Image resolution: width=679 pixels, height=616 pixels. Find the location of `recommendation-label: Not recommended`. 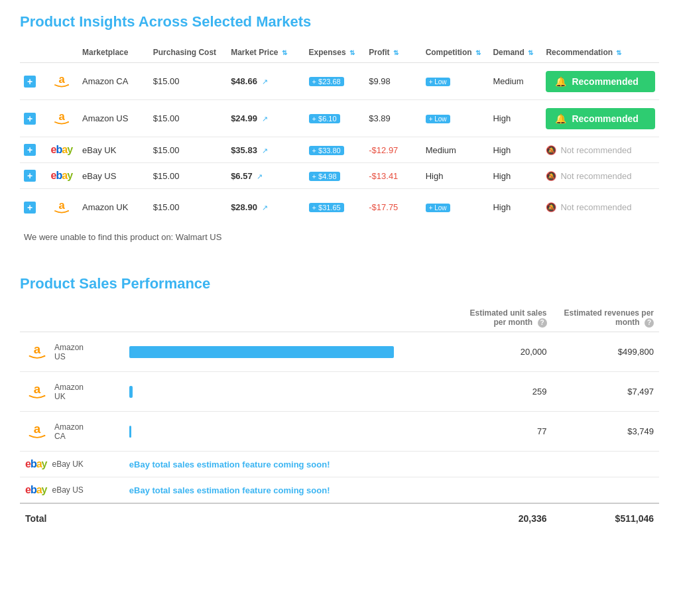

recommendation-label: Not recommended is located at coordinates (595, 150).